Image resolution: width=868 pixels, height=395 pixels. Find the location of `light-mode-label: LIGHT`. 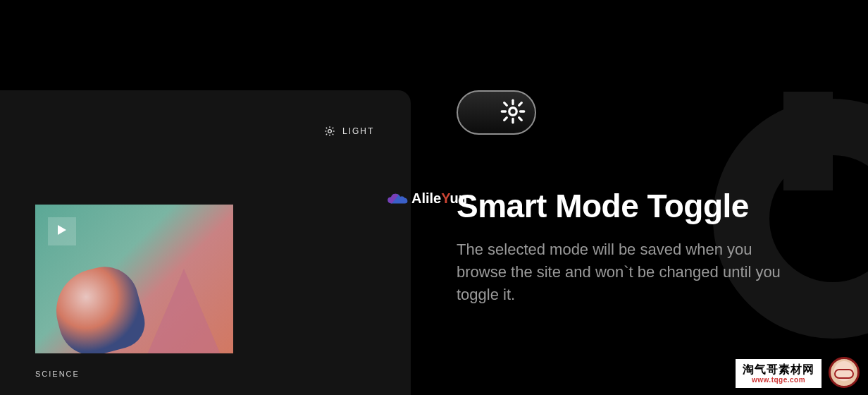

light-mode-label: LIGHT is located at coordinates (358, 131).